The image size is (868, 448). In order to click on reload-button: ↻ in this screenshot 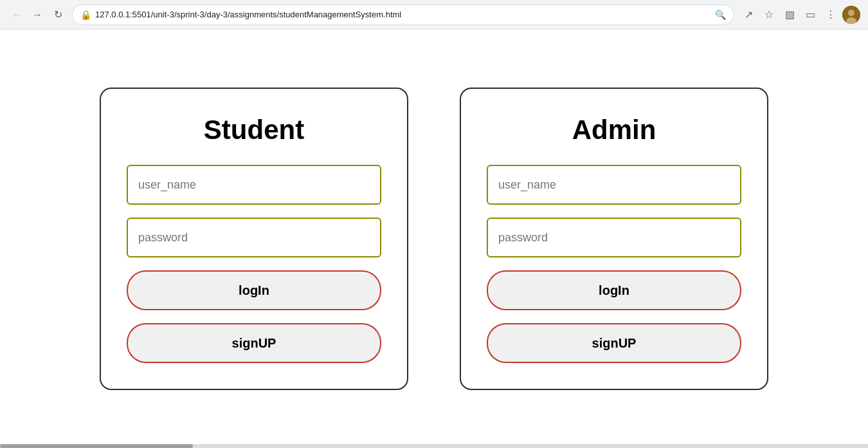, I will do `click(58, 15)`.